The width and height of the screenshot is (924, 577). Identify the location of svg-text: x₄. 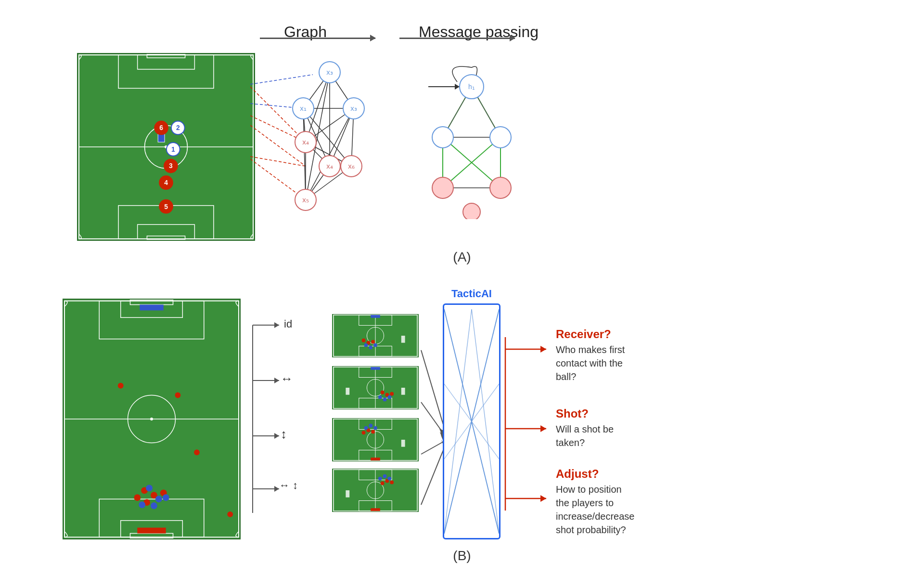
(306, 142).